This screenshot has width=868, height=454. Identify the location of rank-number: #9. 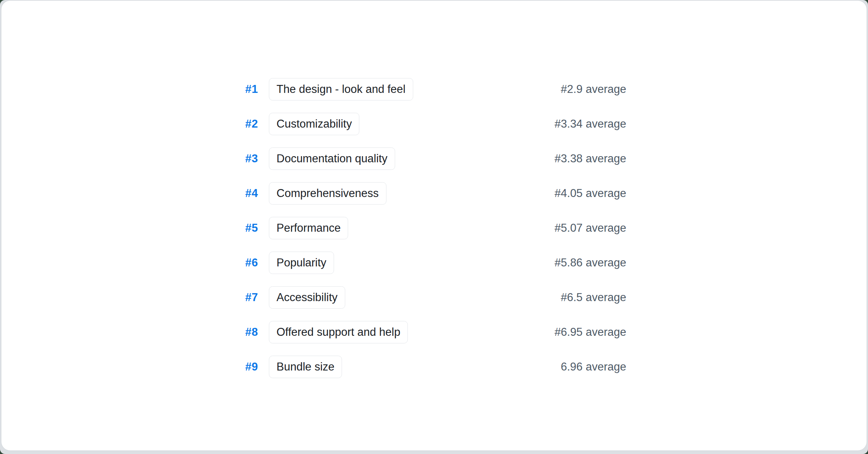
(250, 367).